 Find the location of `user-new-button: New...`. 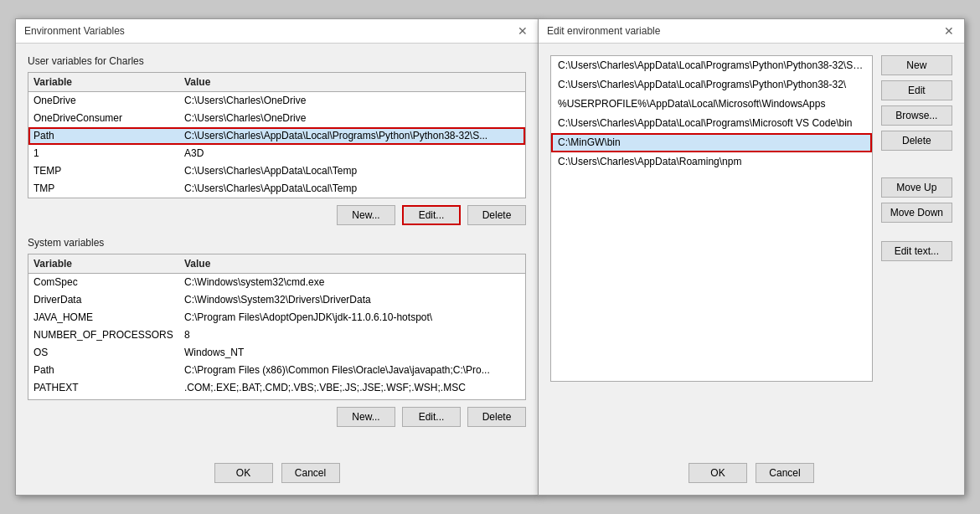

user-new-button: New... is located at coordinates (366, 215).